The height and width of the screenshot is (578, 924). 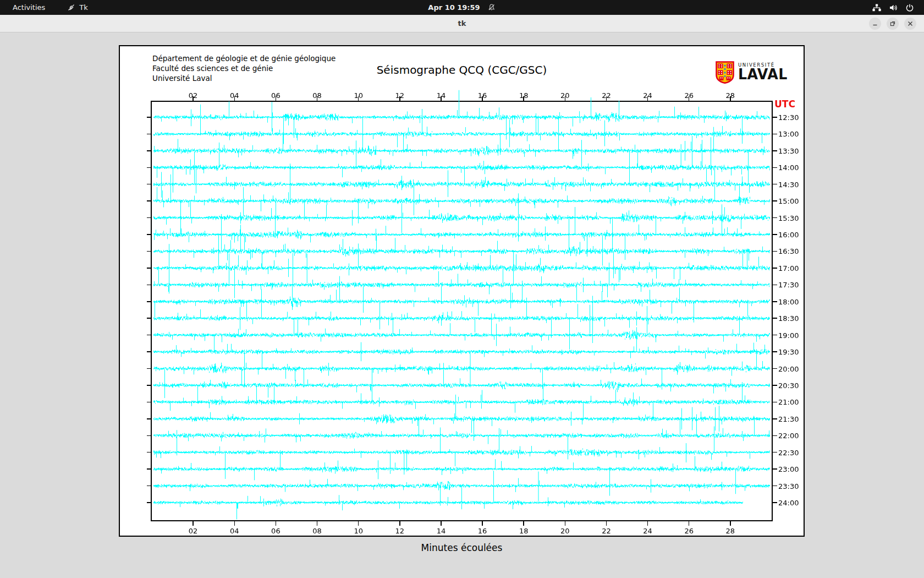 What do you see at coordinates (875, 24) in the screenshot?
I see `minimize-button` at bounding box center [875, 24].